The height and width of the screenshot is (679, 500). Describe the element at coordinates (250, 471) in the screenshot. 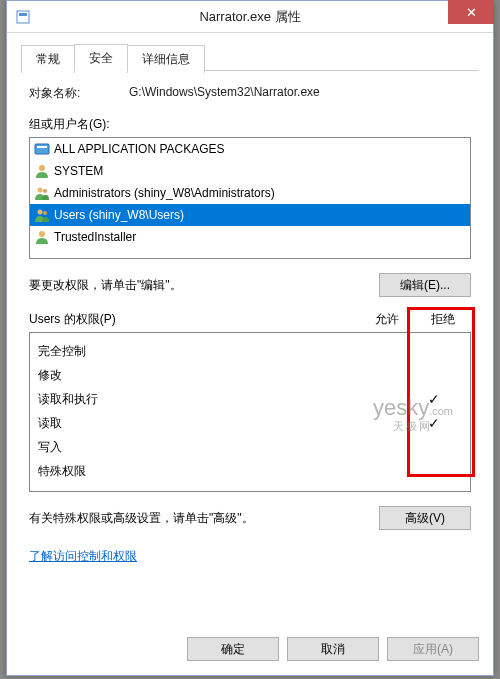

I see `perm-row: 特殊权限` at that location.